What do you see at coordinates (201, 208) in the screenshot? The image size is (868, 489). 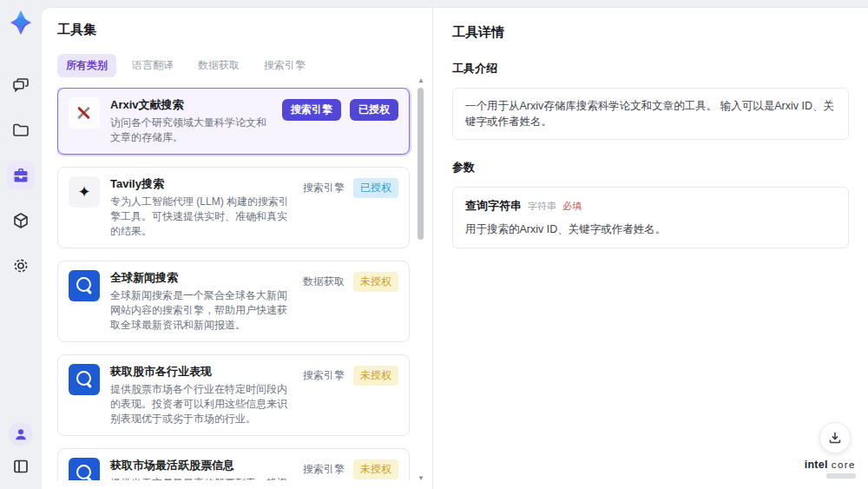 I see `tool-card-text: Tavily搜索 专为人工智能代理 (LLM) 构建的搜索引擎工具。可快速提供实…` at bounding box center [201, 208].